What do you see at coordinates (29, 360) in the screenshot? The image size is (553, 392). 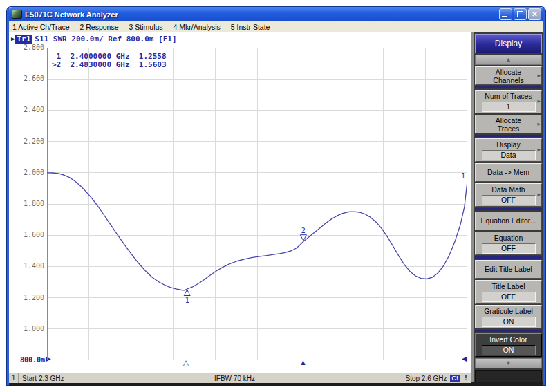 I see `reference-level-label: 800.0m` at bounding box center [29, 360].